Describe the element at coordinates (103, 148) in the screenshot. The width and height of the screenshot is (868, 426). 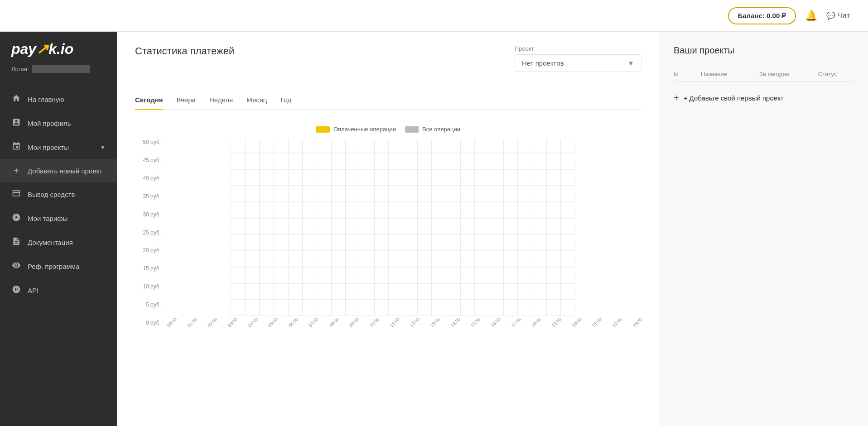
I see `projects-expand-arrow-icon: ▼` at that location.